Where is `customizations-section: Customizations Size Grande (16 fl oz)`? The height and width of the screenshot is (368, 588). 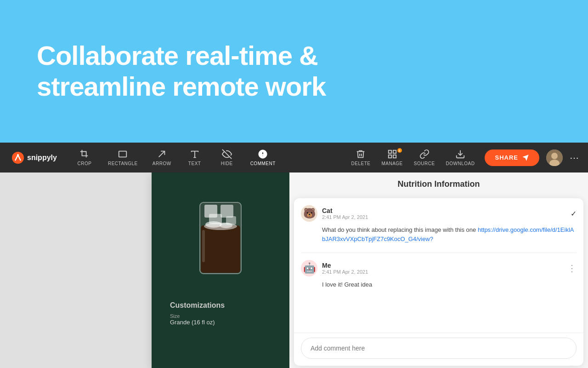 customizations-section: Customizations Size Grande (16 fl oz) is located at coordinates (220, 314).